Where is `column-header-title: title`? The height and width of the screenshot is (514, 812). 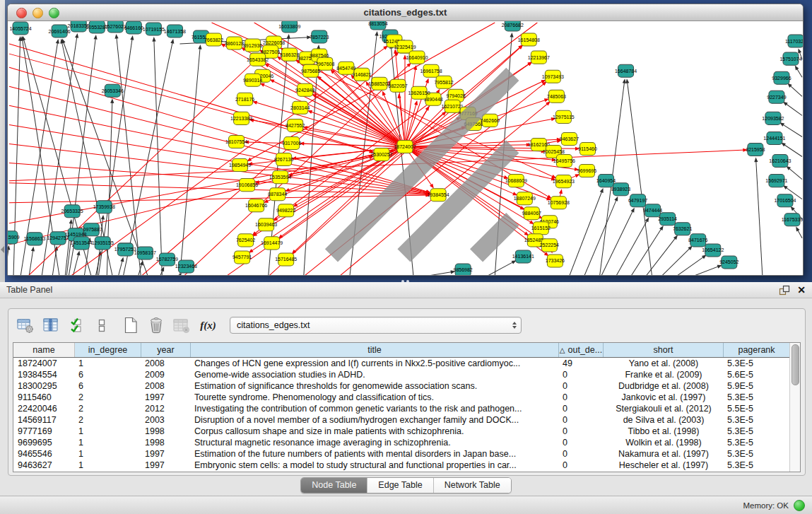 column-header-title: title is located at coordinates (375, 350).